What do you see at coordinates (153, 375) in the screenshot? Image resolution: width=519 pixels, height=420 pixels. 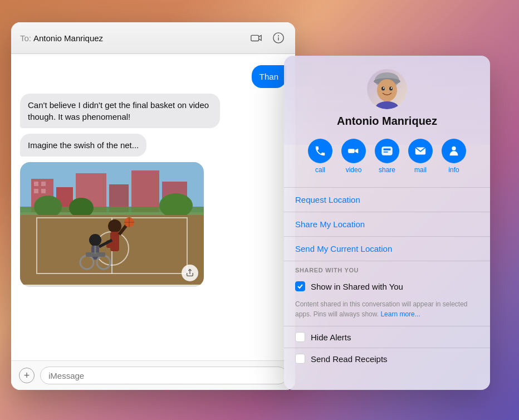 I see `message-input-bar: +` at bounding box center [153, 375].